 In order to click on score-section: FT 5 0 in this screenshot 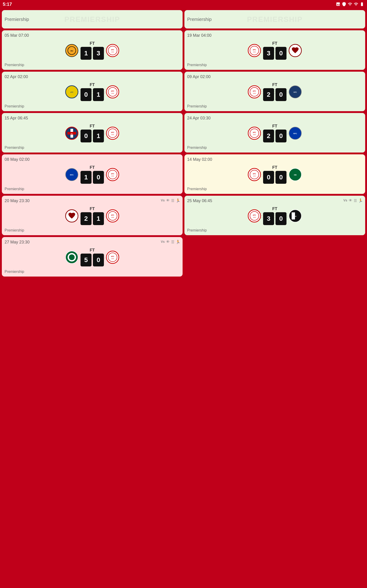, I will do `click(92, 257)`.